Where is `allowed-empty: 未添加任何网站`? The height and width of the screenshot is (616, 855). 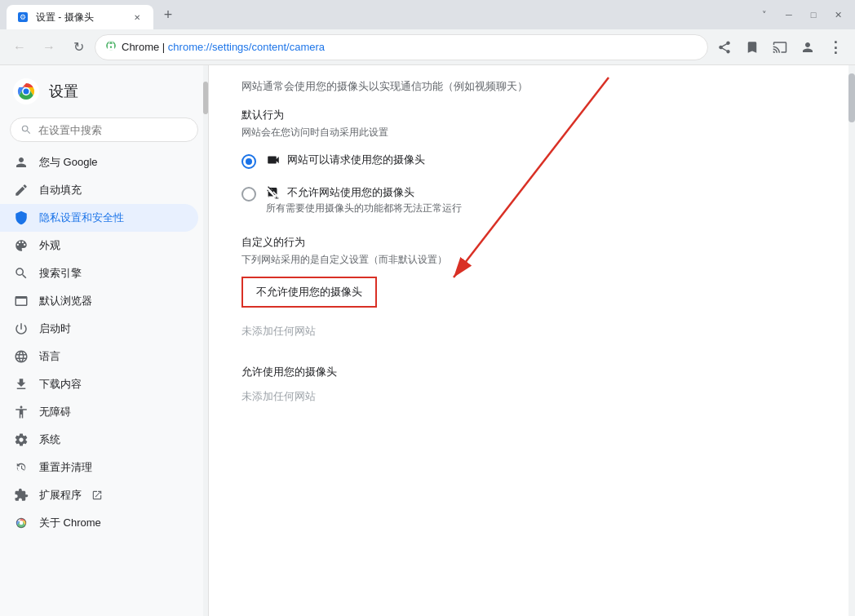 allowed-empty: 未添加任何网站 is located at coordinates (532, 400).